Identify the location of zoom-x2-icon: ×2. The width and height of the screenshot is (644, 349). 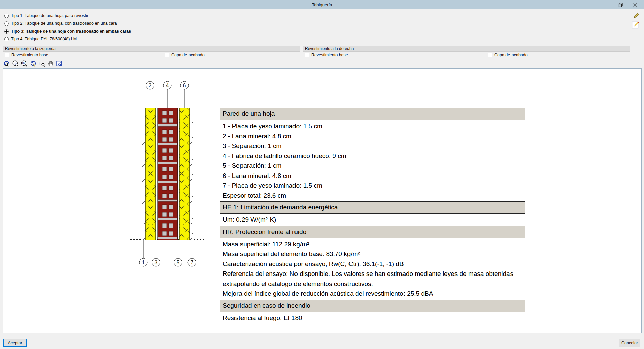
(24, 64).